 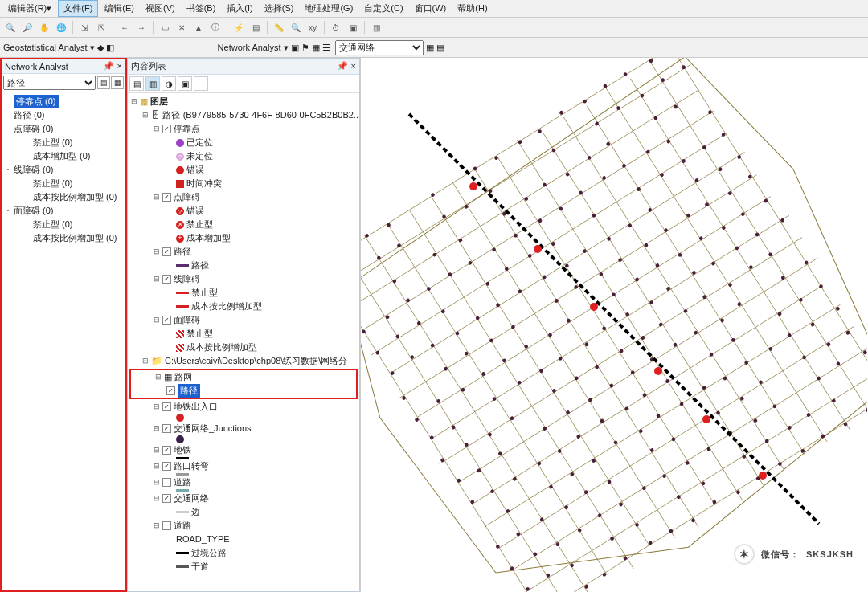 I want to click on list-by-draworder-icon: ▤, so click(x=137, y=84).